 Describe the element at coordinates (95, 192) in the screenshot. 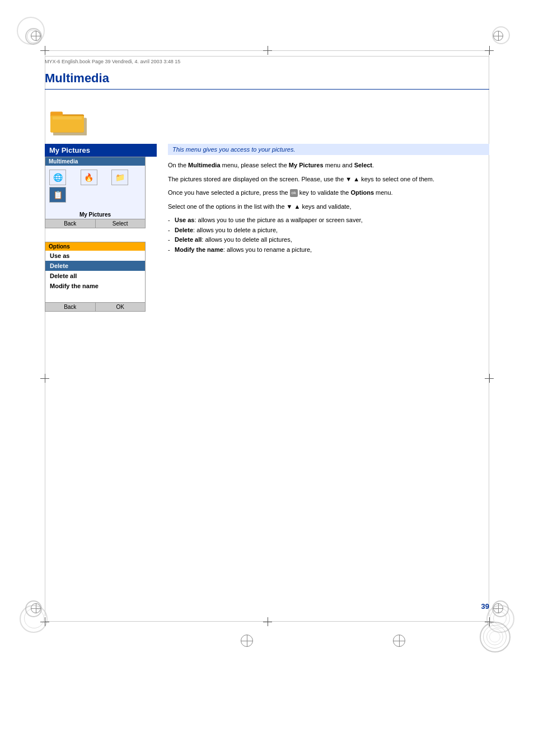

I see `phone-screen-1: Multimedia 🌐 🔥 📁 📋 My Pictures Back Sele…` at that location.